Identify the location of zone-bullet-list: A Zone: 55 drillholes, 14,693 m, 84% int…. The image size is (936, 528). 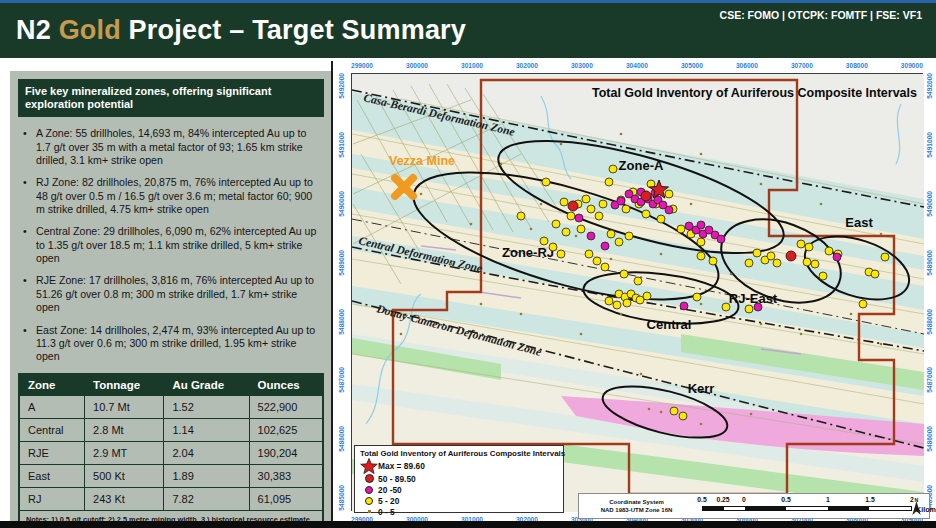
(171, 245).